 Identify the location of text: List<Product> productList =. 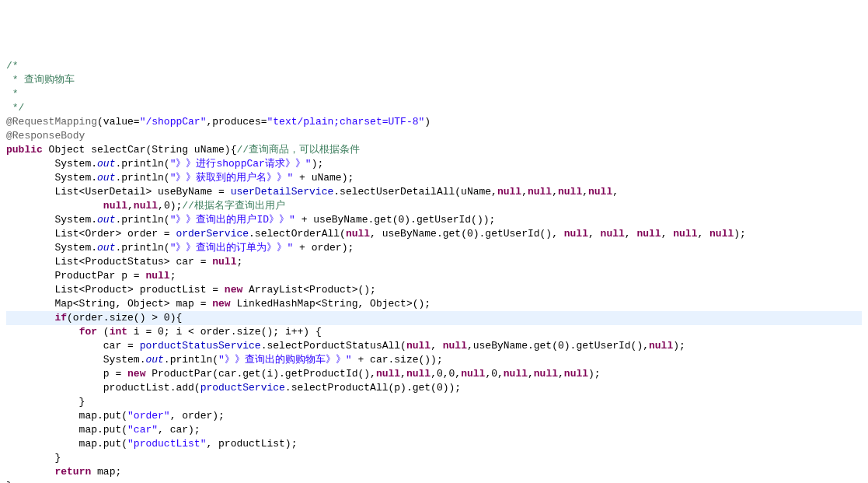
(115, 289).